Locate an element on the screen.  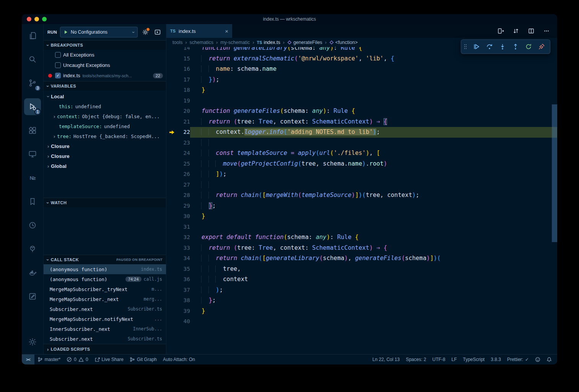
code-line: 35 tree, is located at coordinates (362, 269).